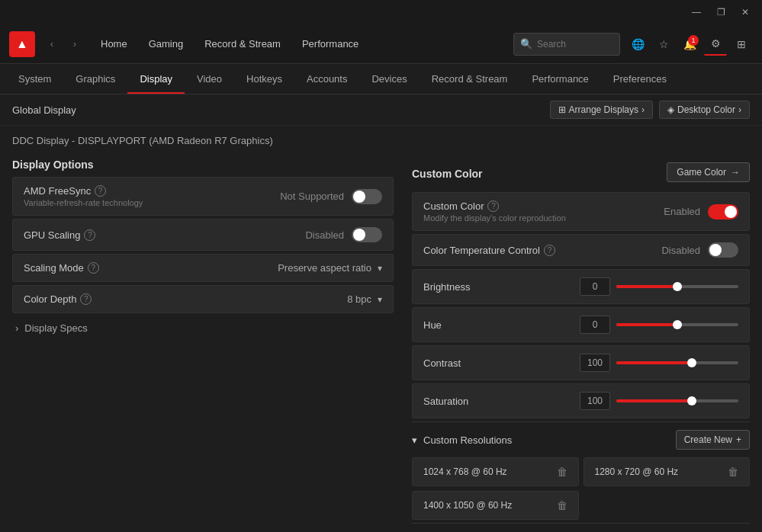 The width and height of the screenshot is (762, 532). Describe the element at coordinates (166, 44) in the screenshot. I see `nav-gaming: Gaming` at that location.